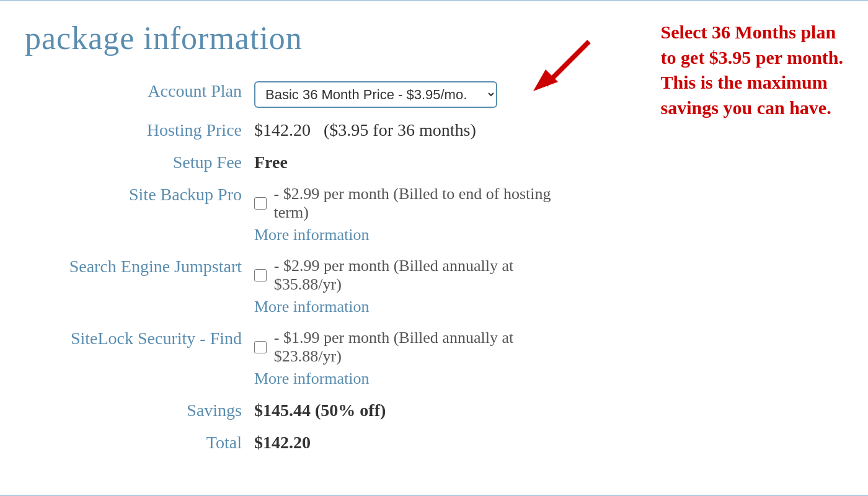 Image resolution: width=868 pixels, height=496 pixels. Describe the element at coordinates (418, 286) in the screenshot. I see `search-engine-value: - $2.99 per month (Billed annually at $3…` at that location.